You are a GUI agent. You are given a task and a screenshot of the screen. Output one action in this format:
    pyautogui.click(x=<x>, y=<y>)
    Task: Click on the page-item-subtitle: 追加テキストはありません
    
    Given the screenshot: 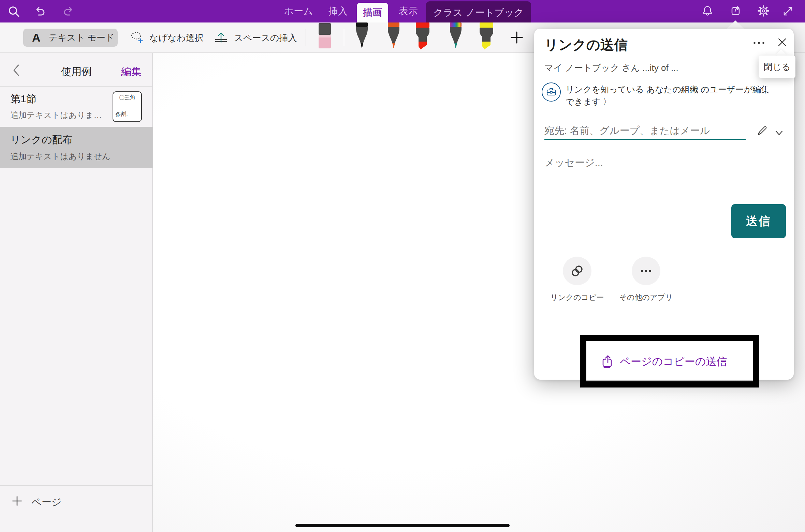 What is the action you would take?
    pyautogui.click(x=60, y=156)
    